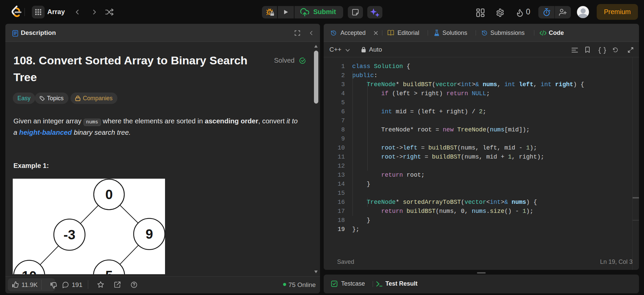  I want to click on svg-text: 10, so click(30, 272).